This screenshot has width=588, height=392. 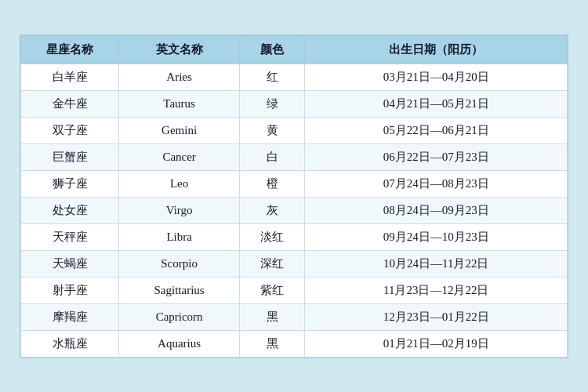 I want to click on cell-cn: 巨蟹座, so click(x=71, y=157).